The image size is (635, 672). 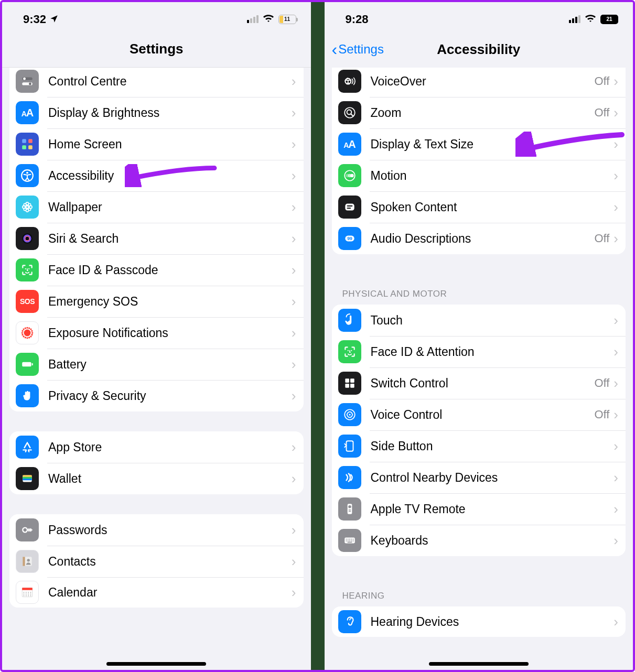 I want to click on nearby-icon, so click(x=350, y=478).